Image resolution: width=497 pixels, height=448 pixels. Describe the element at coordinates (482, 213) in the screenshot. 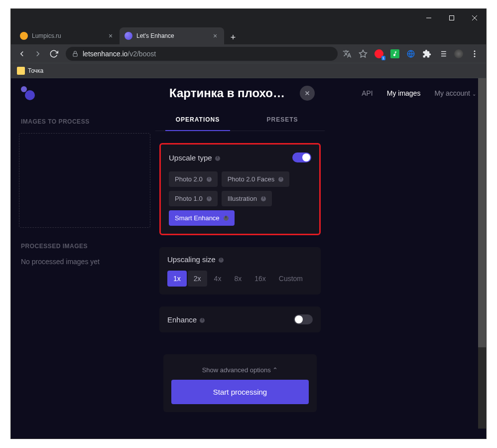

I see `scrollbar-thumb` at that location.